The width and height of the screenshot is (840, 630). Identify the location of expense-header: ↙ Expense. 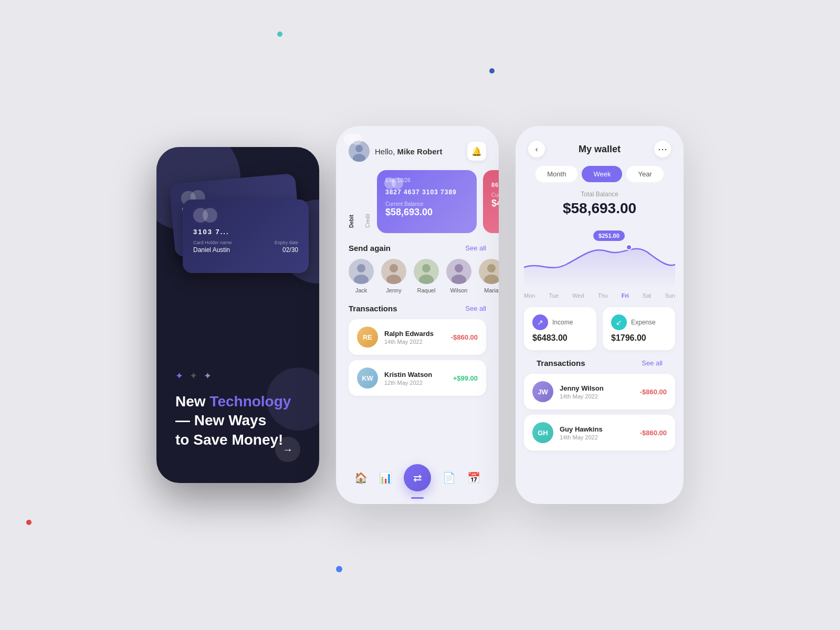
(639, 322).